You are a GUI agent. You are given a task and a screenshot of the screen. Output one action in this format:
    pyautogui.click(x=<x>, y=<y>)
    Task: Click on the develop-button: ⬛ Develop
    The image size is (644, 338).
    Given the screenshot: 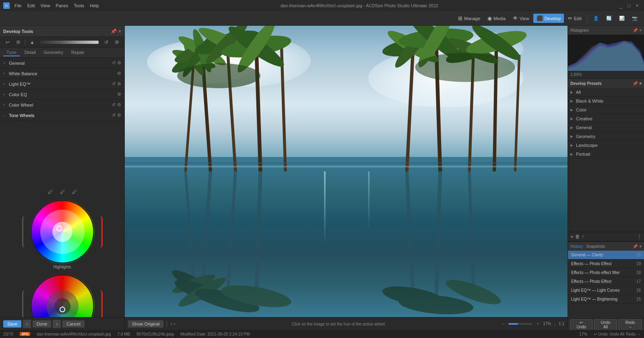 What is the action you would take?
    pyautogui.click(x=549, y=19)
    